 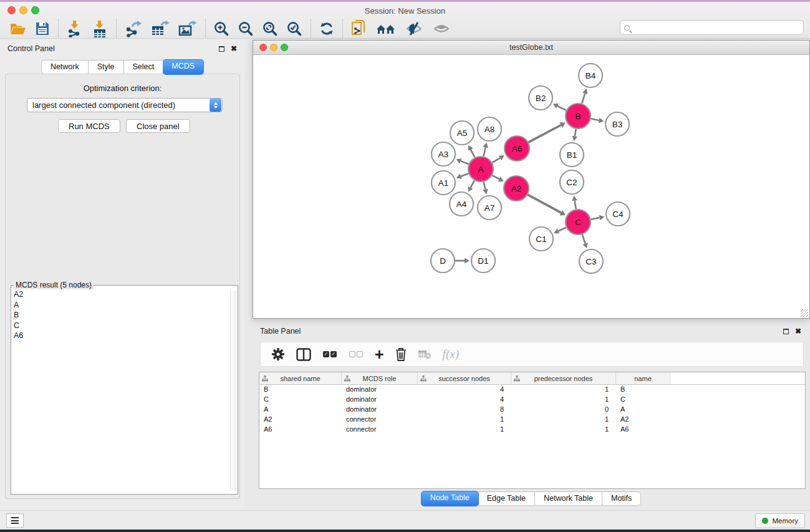 What do you see at coordinates (19, 316) in the screenshot?
I see `mcds-result-list: A2ABCA6` at bounding box center [19, 316].